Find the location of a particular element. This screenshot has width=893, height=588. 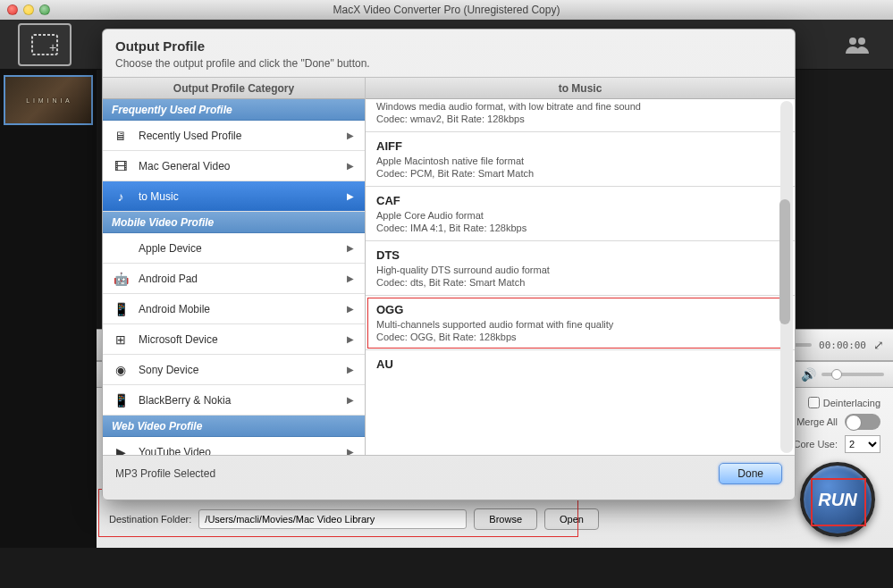

volume-icon: 🔊 is located at coordinates (808, 374).